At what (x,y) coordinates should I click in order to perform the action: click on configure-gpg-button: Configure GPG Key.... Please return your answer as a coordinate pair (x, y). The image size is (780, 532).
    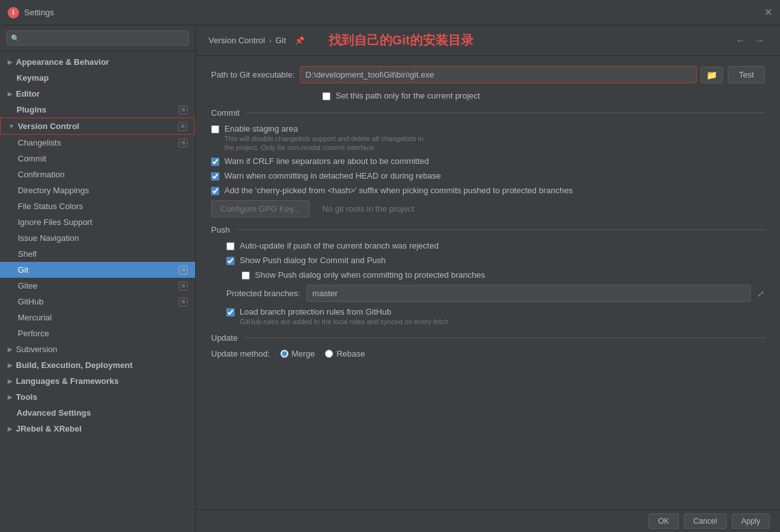
    Looking at the image, I should click on (261, 208).